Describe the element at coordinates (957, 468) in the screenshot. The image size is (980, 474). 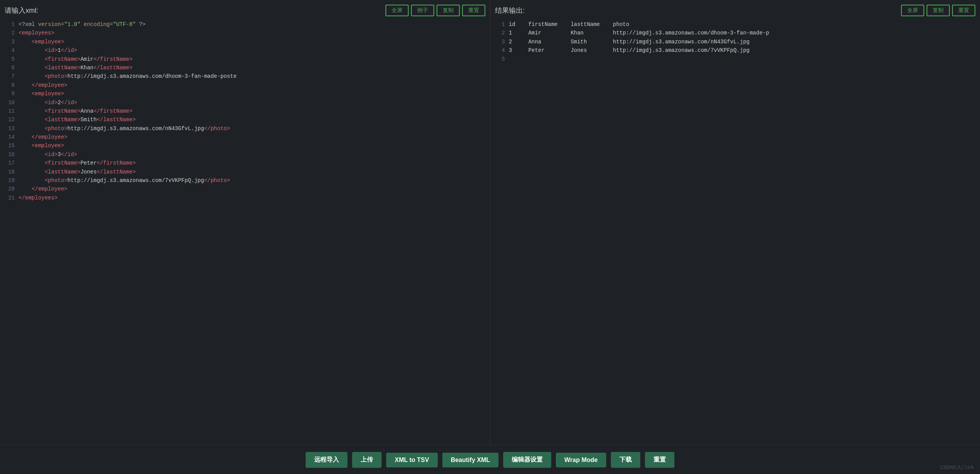
I see `watermark: CSDN©入门小A` at that location.